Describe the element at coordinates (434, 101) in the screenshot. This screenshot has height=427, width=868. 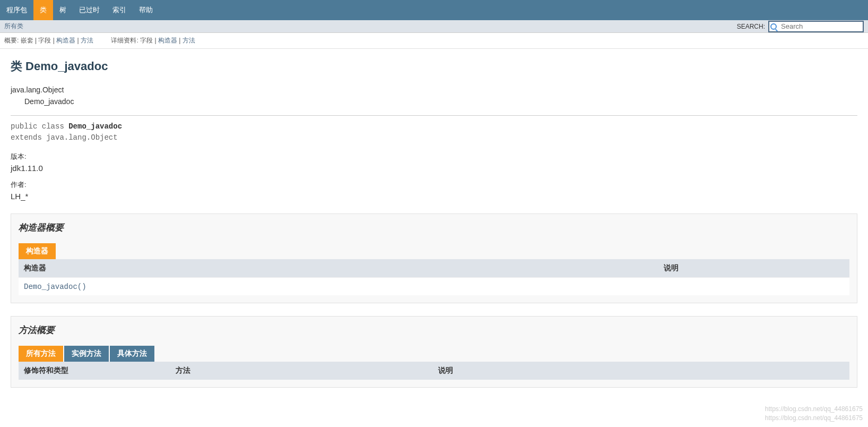
I see `inheritance-self: Demo_javadoc` at that location.